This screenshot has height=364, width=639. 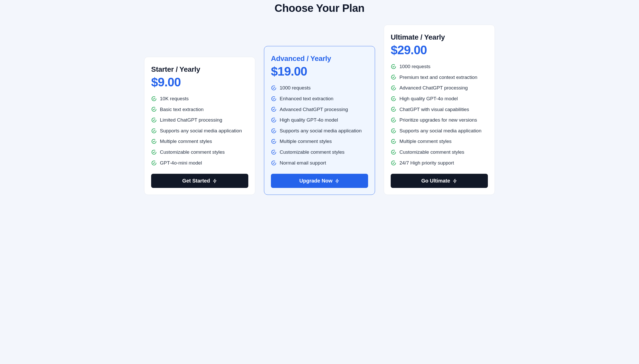 I want to click on feature-item: Basic text extraction, so click(x=200, y=110).